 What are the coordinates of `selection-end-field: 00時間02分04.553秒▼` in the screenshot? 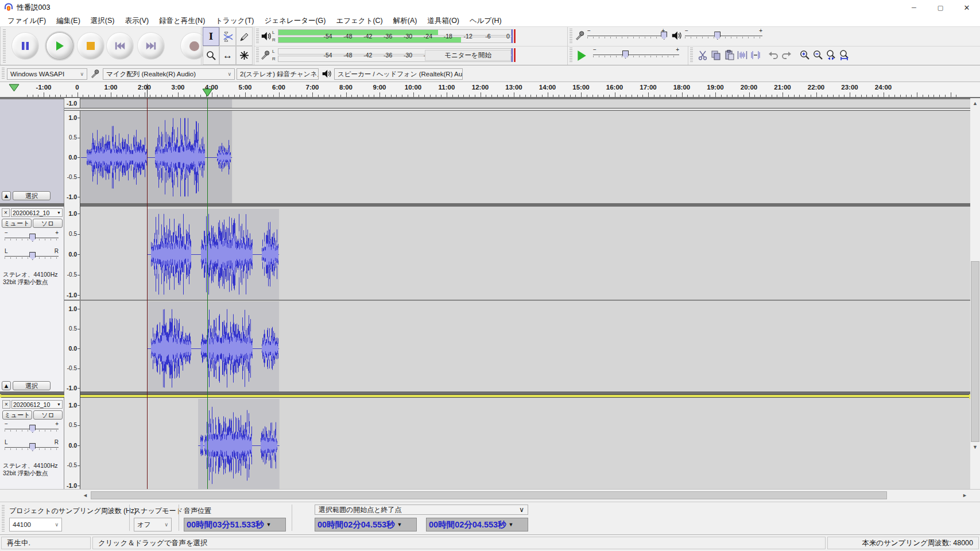 It's located at (477, 525).